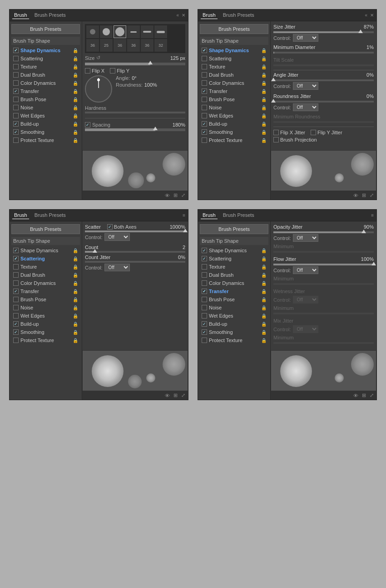 The image size is (386, 588). Describe the element at coordinates (372, 15) in the screenshot. I see `close-icon-2: ✕` at that location.